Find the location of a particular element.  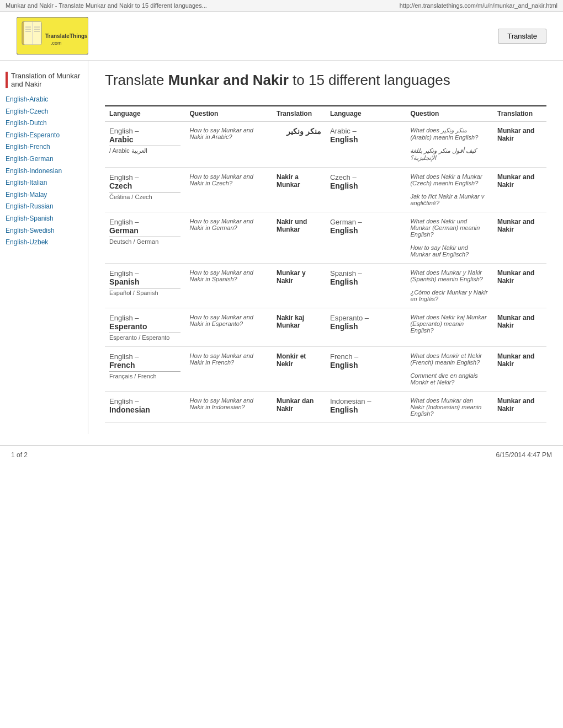

page-title: Translate Munkar and Nakir to 15 differe… is located at coordinates (326, 81).